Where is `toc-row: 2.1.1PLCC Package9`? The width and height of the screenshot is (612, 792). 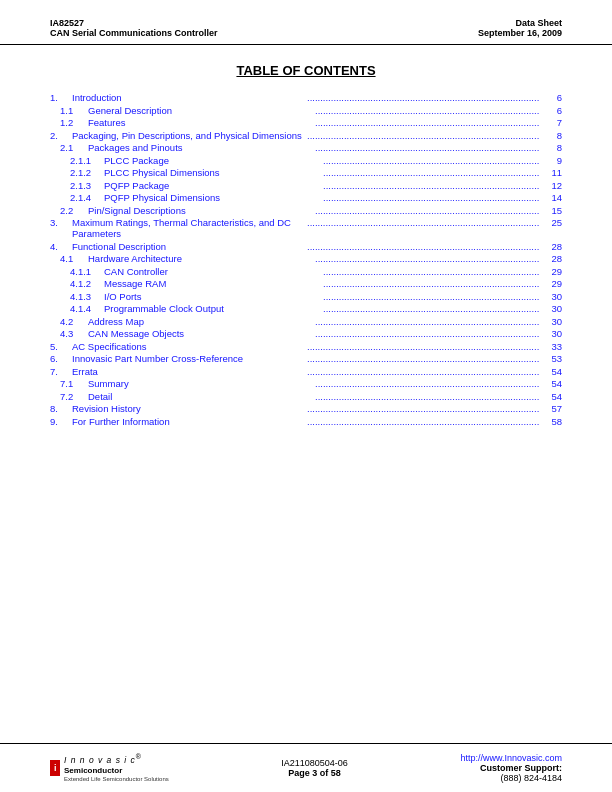
toc-row: 2.1.1PLCC Package9 is located at coordinates (306, 160).